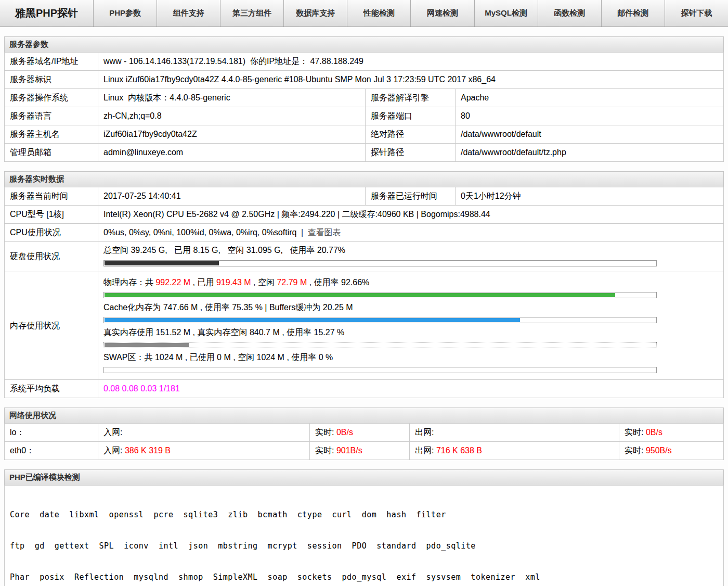 The image size is (728, 586). What do you see at coordinates (360, 295) in the screenshot?
I see `memory-physical-bar-fill` at bounding box center [360, 295].